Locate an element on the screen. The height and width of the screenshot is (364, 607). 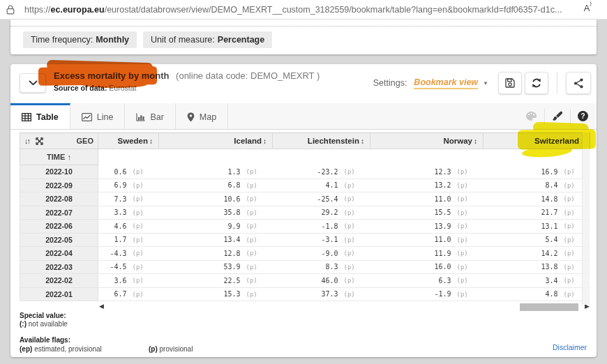
geo-header-row: ↓↑ GEO Sweden↕Iceland↕Liechtenstein↕Norw… is located at coordinates (306, 141).